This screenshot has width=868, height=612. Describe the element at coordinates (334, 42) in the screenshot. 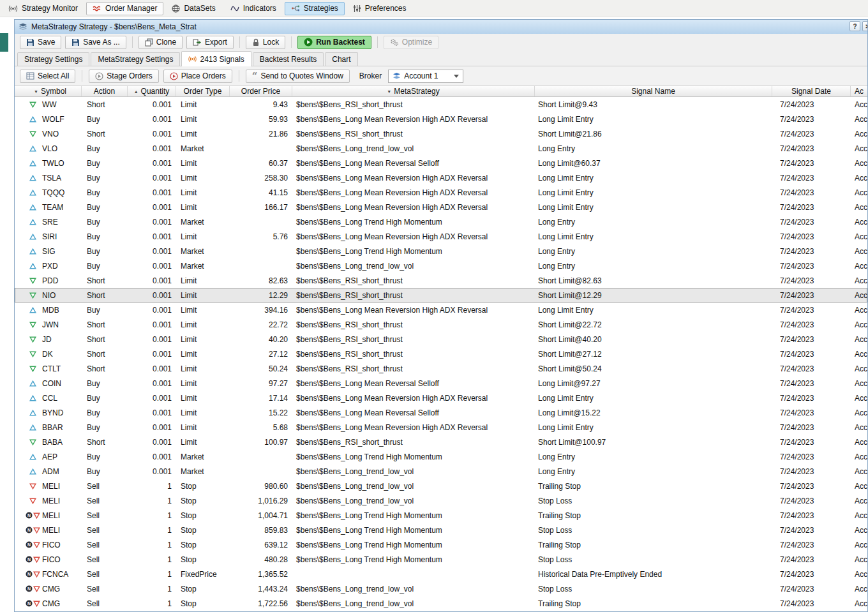

I see `run-backtest-button: Run Backtest` at that location.